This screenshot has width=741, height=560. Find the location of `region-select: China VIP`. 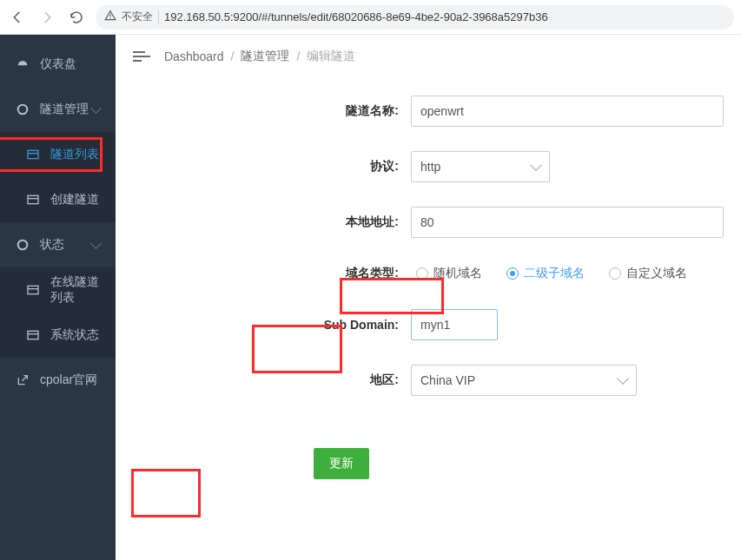

region-select: China VIP is located at coordinates (524, 380).